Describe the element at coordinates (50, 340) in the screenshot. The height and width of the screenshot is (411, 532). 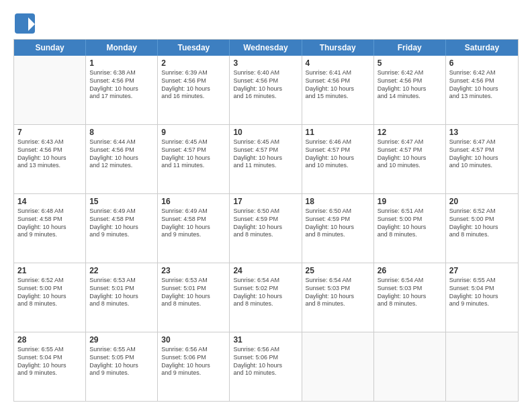
I see `day-number: 28` at that location.